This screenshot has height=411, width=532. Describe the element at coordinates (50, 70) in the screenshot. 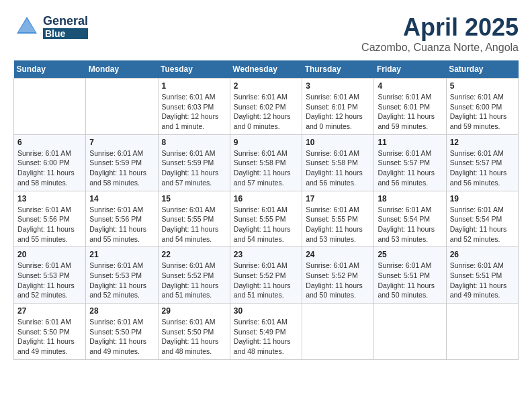

I see `calendar-day-header: Sunday` at that location.